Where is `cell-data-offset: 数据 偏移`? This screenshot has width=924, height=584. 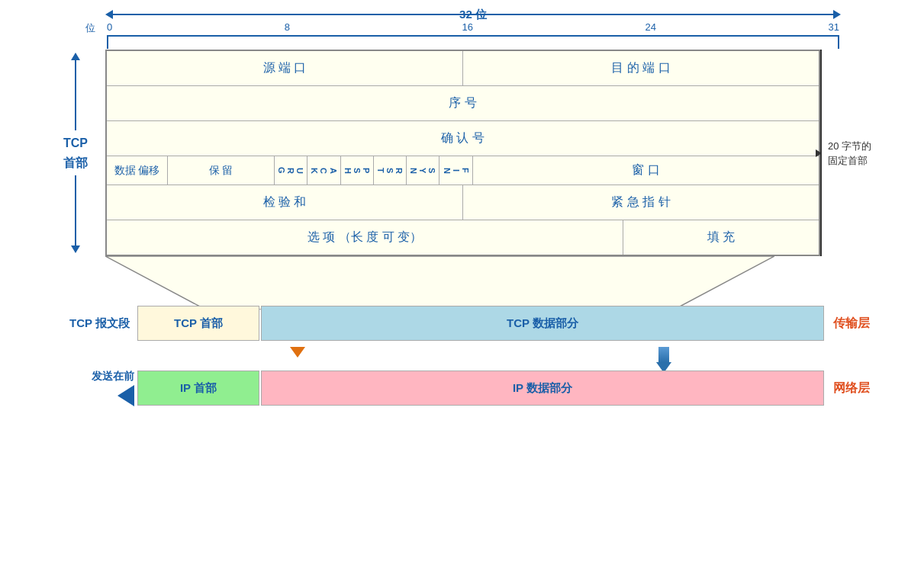 cell-data-offset: 数据 偏移 is located at coordinates (137, 171).